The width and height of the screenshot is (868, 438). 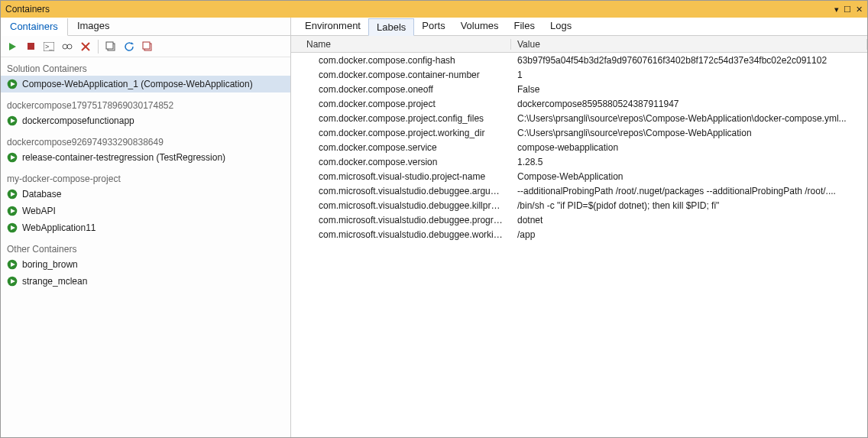 What do you see at coordinates (579, 118) in the screenshot?
I see `label-row: com.docker.compose.project.config_filesC…` at bounding box center [579, 118].